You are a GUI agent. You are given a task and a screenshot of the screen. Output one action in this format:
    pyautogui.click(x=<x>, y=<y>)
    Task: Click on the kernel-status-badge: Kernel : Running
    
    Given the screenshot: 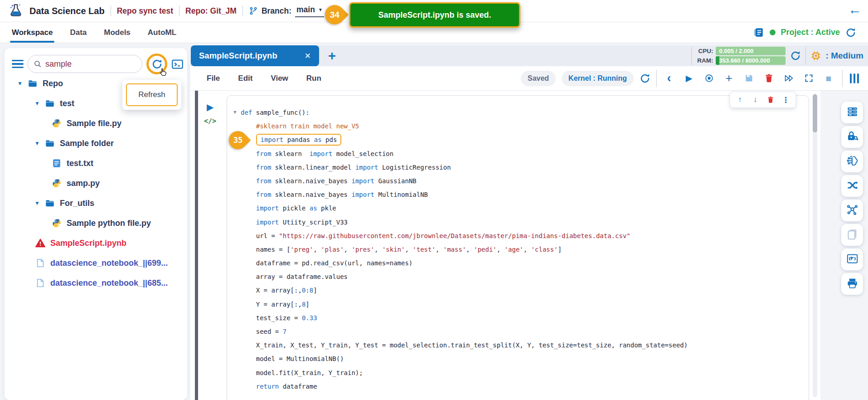 What is the action you would take?
    pyautogui.click(x=597, y=78)
    